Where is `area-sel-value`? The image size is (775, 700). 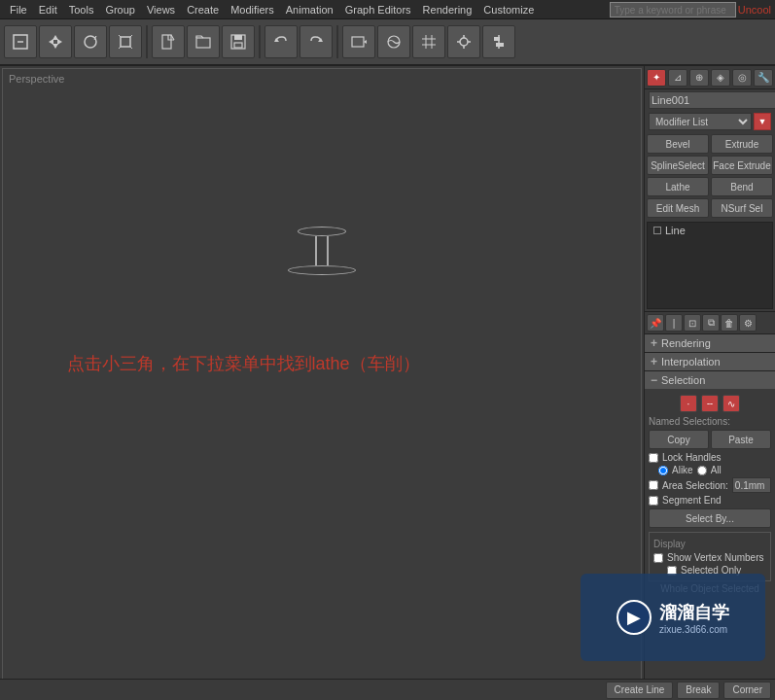 area-sel-value is located at coordinates (752, 485).